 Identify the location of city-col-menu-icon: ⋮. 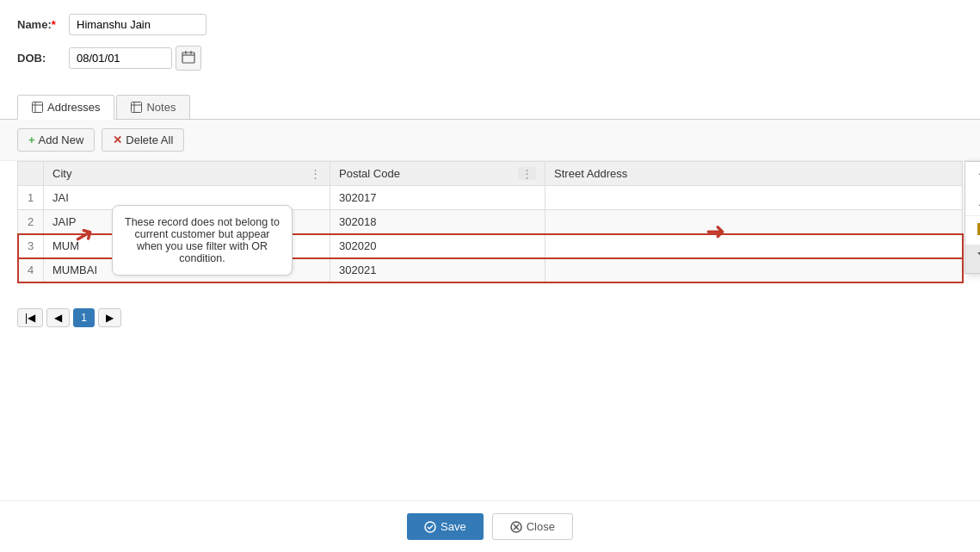
(315, 174).